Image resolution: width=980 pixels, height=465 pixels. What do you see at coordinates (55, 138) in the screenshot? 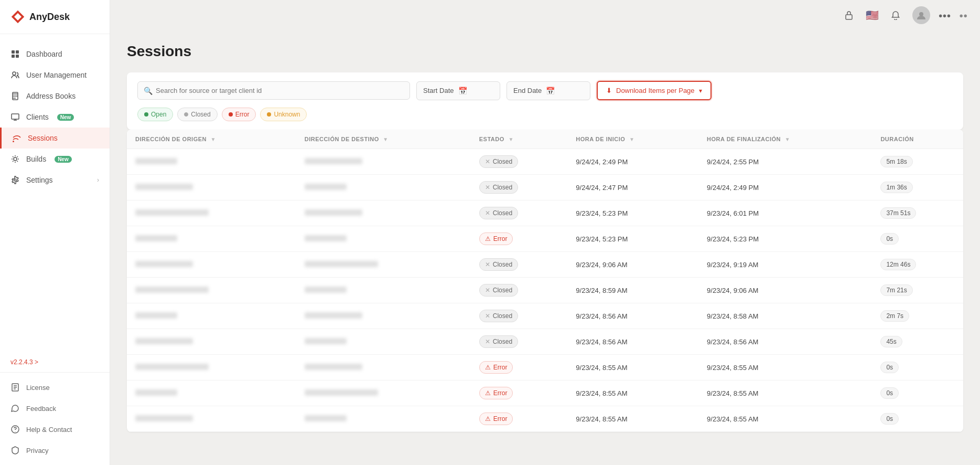
I see `sidebar-item-sessions: Sessions` at bounding box center [55, 138].